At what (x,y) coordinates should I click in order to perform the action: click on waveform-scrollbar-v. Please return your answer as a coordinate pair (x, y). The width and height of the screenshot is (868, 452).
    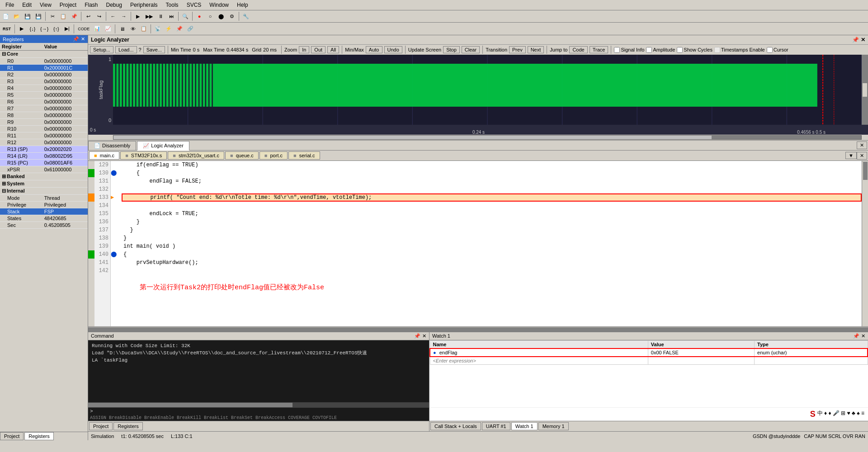
    Looking at the image, I should click on (865, 89).